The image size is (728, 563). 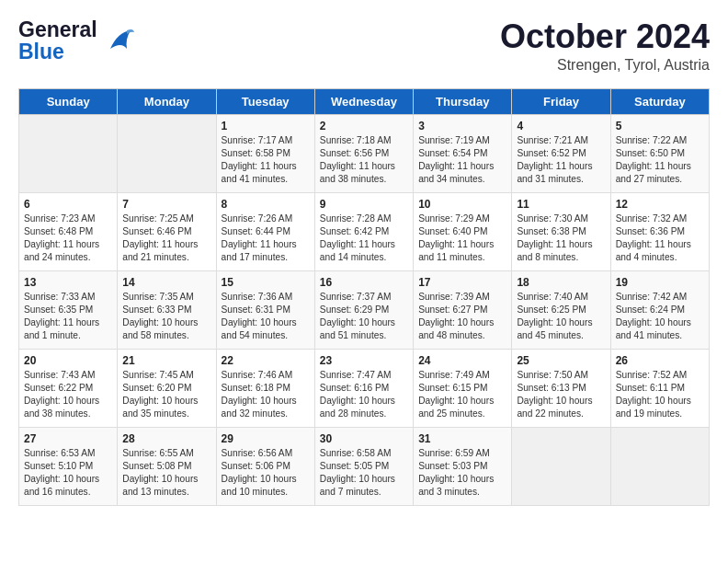 I want to click on calendar-cell: 28Sunrise: 6:55 AM Sunset: 5:08 PM Dayli…, so click(x=167, y=465).